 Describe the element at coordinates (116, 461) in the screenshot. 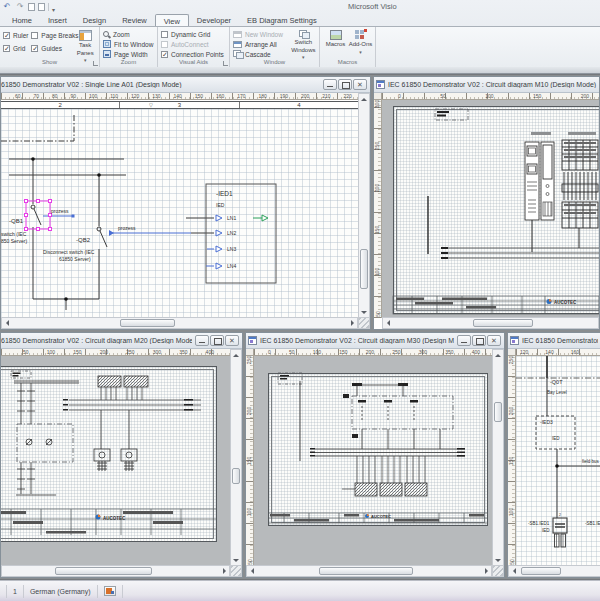

I see `circuit-m20-diagram: AUCOTEC` at that location.